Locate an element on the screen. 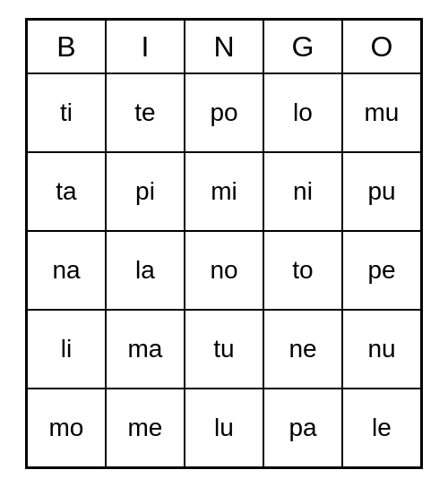  bingo-cell-r1-c3: ni is located at coordinates (303, 192).